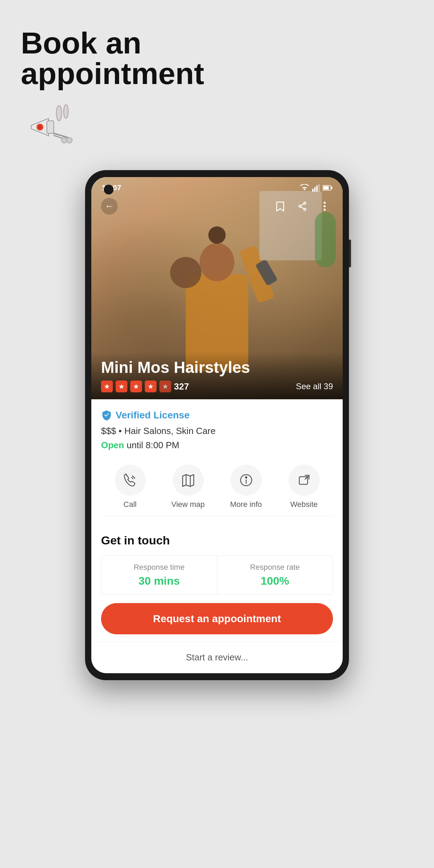 This screenshot has width=434, height=868. What do you see at coordinates (217, 415) in the screenshot?
I see `verified-badge: Verified License` at bounding box center [217, 415].